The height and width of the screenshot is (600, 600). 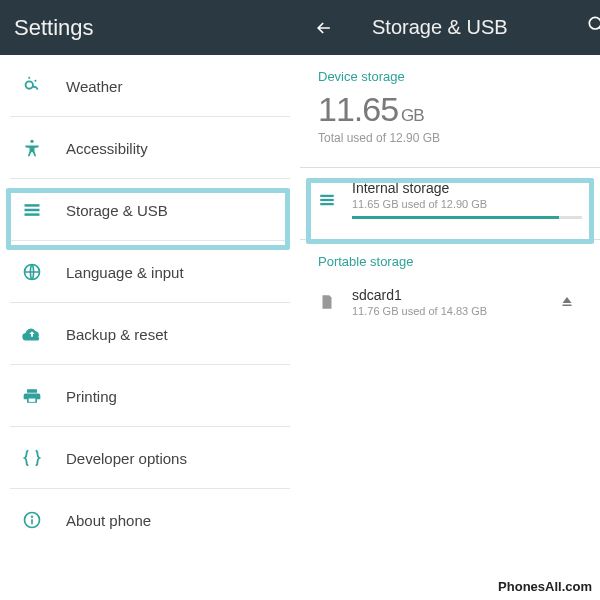 I want to click on total-sub: Total used of 12.90 GB, so click(x=450, y=144).